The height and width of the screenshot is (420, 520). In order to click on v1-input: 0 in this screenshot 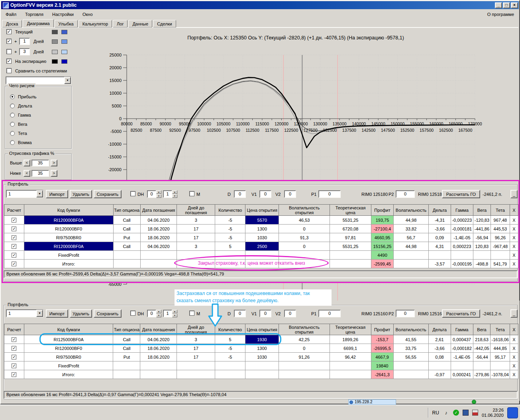, I will do `click(265, 314)`.